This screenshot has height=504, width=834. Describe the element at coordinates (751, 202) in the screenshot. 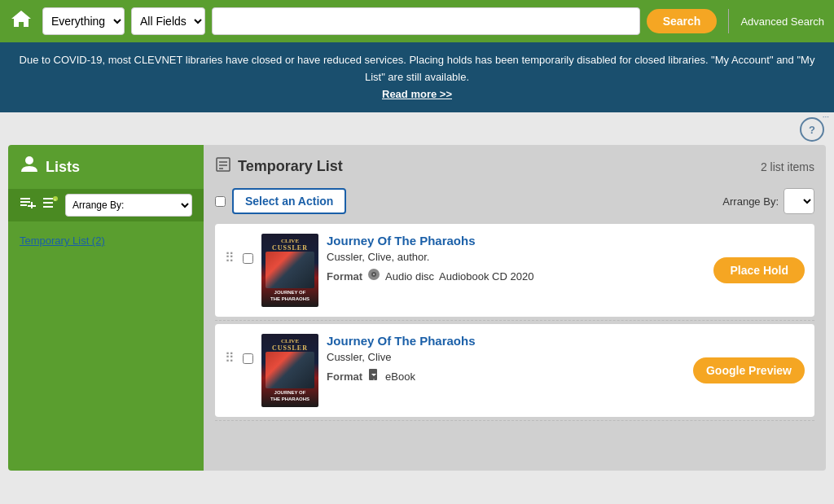

I see `arrange-label: Arrange By:` at that location.